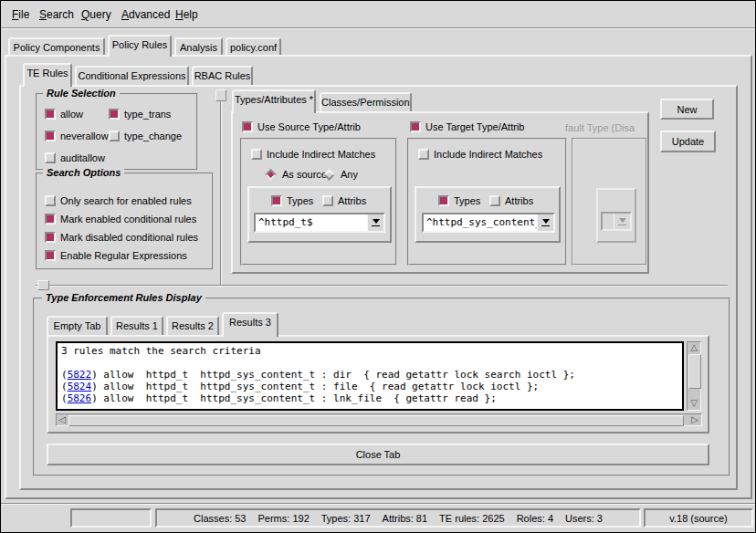 The height and width of the screenshot is (533, 756). I want to click on target-type-combobox: ^httpd_sys_content_t$, so click(488, 223).